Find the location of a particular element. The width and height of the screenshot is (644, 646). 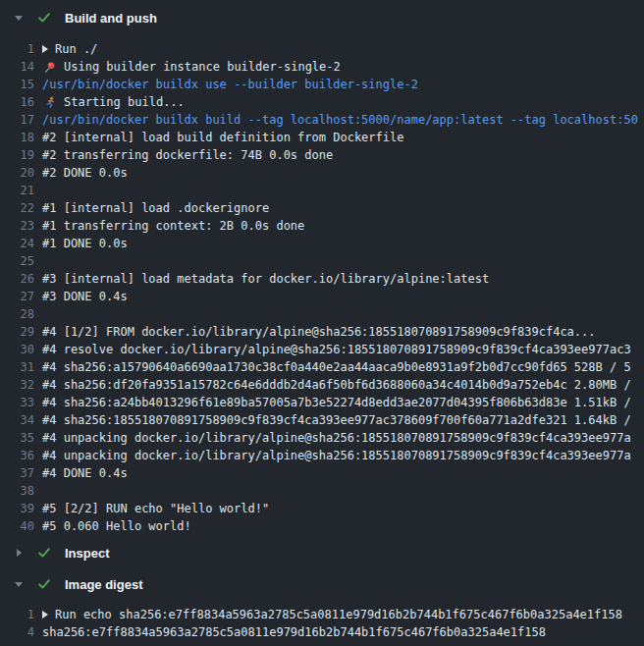

log-line: 21 is located at coordinates (322, 190).